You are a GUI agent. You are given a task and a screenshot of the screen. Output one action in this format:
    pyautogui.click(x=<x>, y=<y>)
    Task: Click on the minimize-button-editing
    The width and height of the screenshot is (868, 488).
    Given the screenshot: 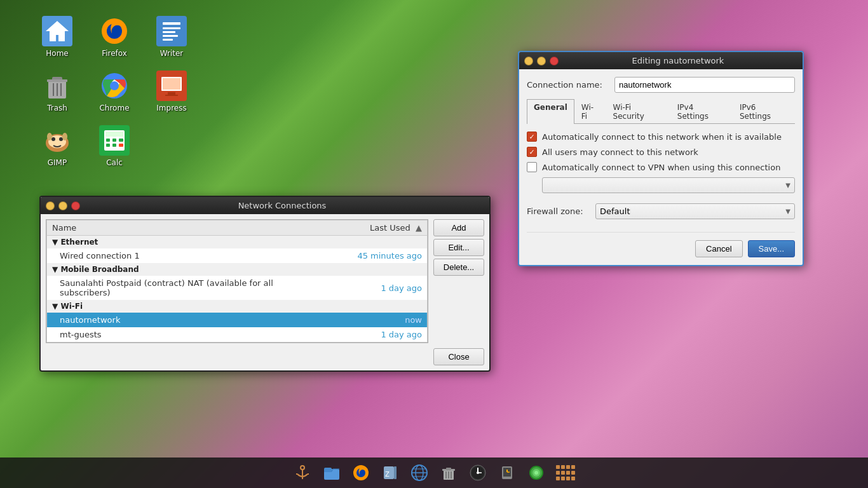 What is the action you would take?
    pyautogui.click(x=529, y=61)
    